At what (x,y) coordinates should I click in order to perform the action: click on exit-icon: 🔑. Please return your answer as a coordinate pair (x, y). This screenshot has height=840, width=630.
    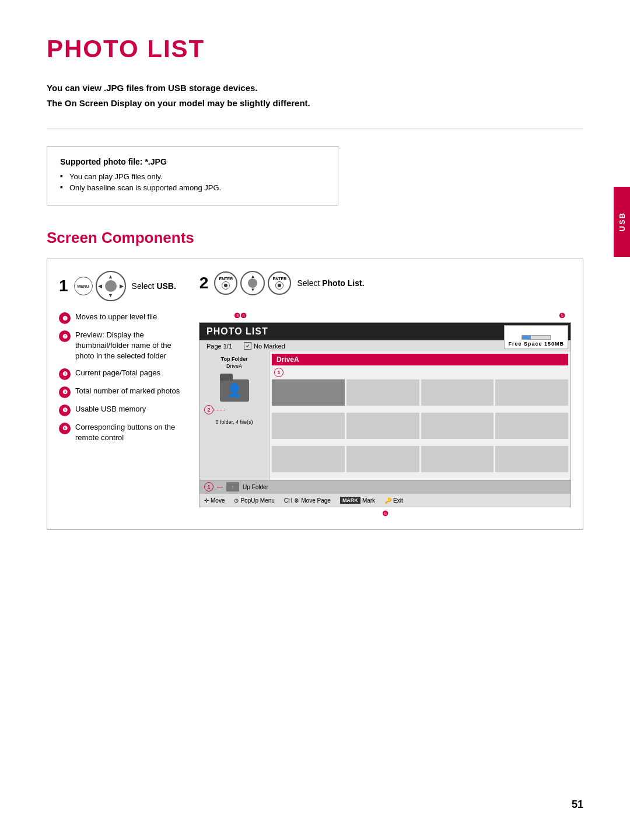
    Looking at the image, I should click on (388, 501).